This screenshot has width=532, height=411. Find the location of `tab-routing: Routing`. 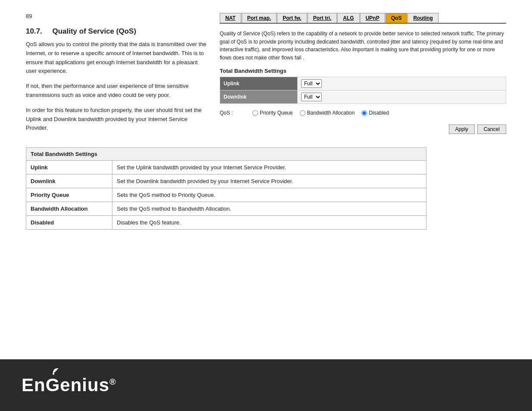

tab-routing: Routing is located at coordinates (423, 18).